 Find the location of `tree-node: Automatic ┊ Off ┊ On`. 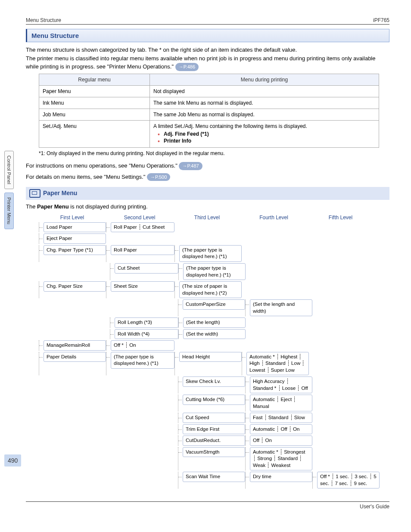

tree-node: Automatic ┊ Off ┊ On is located at coordinates (281, 429).